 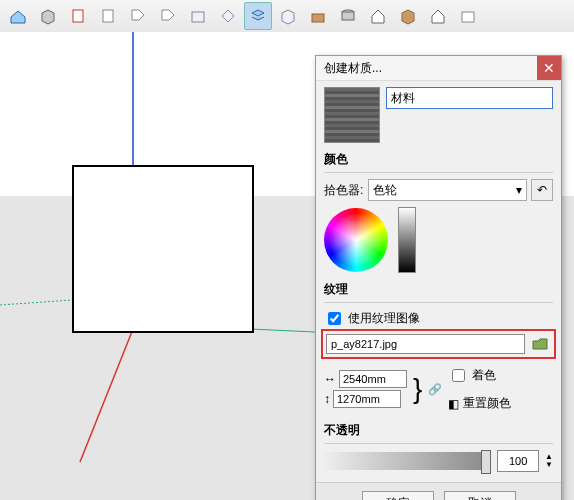 I want to click on color-wheel, so click(x=356, y=240).